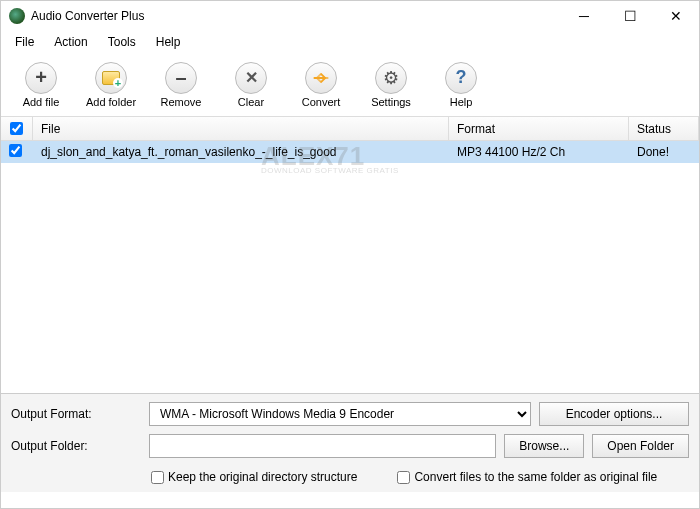 The height and width of the screenshot is (509, 700). Describe the element at coordinates (16, 128) in the screenshot. I see `select-all-checkbox` at that location.